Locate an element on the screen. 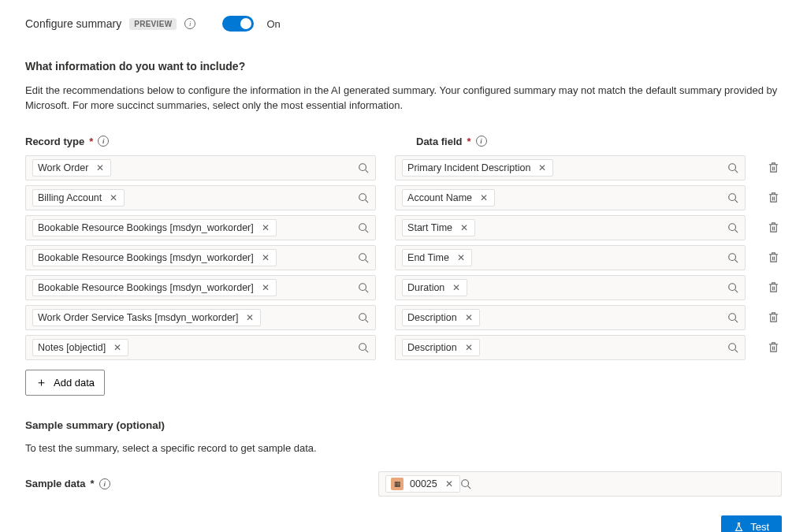 This screenshot has width=807, height=532. summary-toggle is located at coordinates (238, 24).